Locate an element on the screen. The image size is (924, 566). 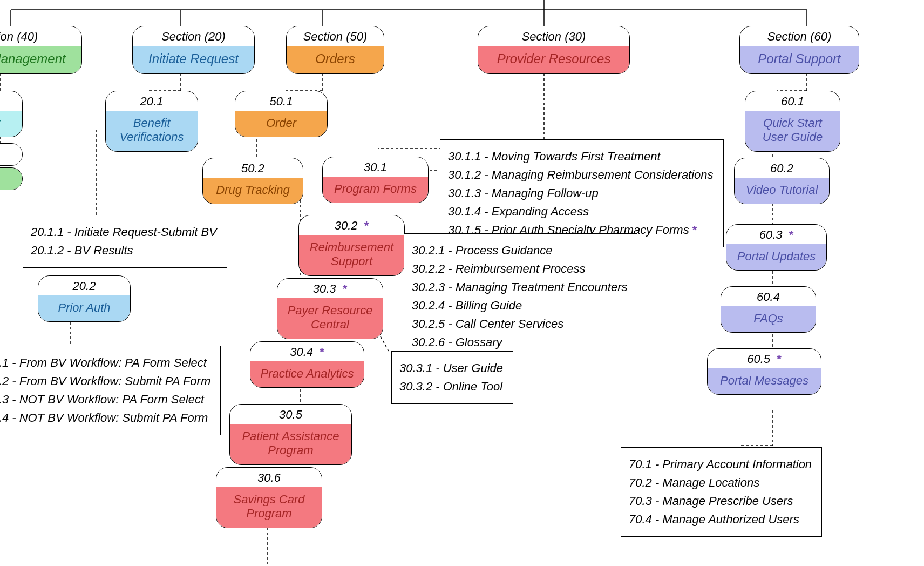
section-50-hdr: Section (50) is located at coordinates (335, 36).